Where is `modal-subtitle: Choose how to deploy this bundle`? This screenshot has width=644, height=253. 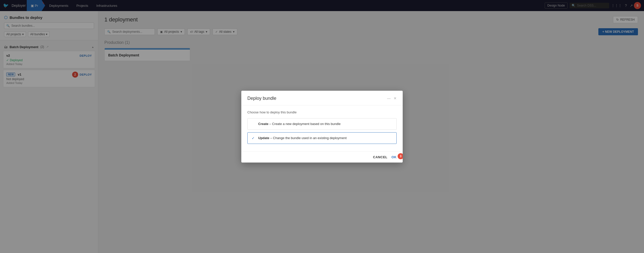 modal-subtitle: Choose how to deploy this bundle is located at coordinates (322, 112).